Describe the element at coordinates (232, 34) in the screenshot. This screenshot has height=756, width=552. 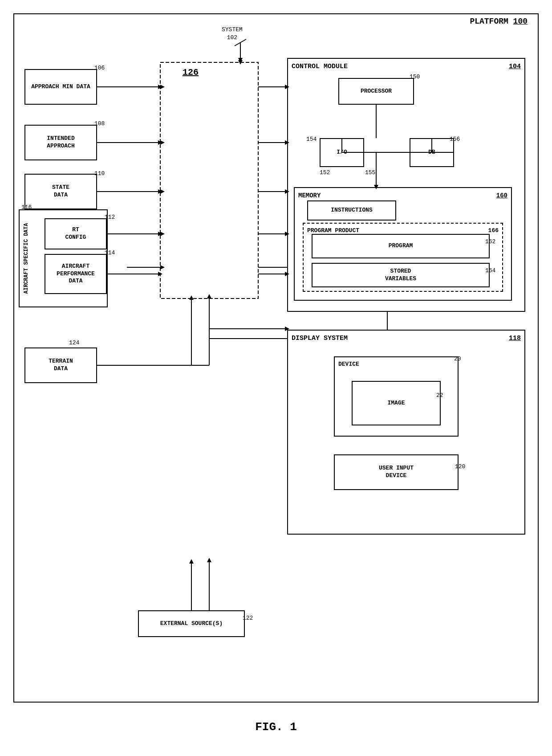
I see `system-label: SYSTEM 102` at that location.